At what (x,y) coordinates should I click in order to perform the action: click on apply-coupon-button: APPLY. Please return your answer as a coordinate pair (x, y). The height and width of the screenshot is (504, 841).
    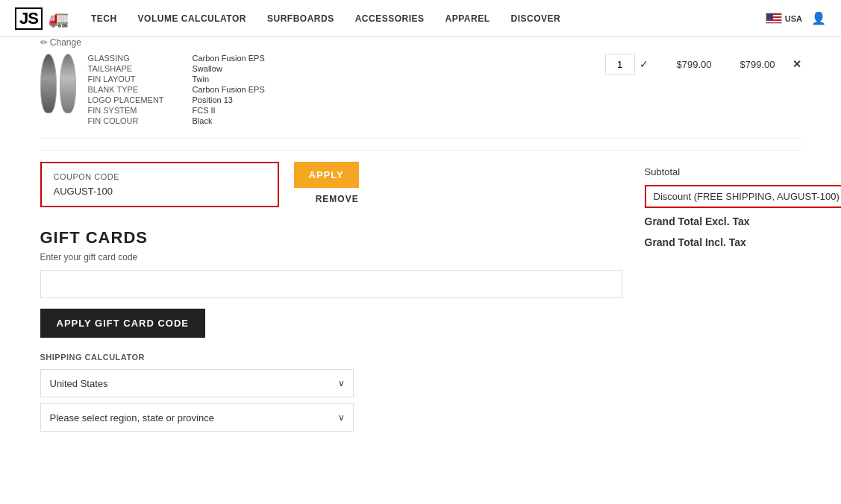
    Looking at the image, I should click on (327, 174).